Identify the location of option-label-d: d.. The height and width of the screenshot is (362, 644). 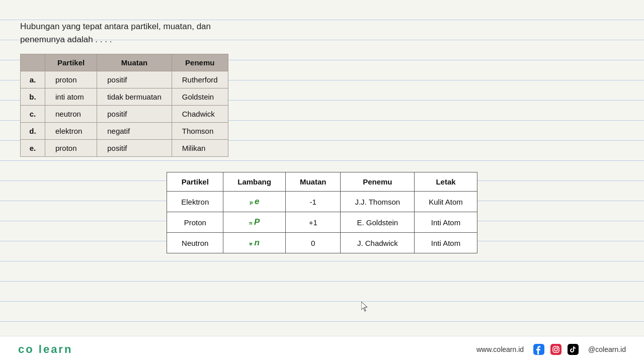
(33, 131).